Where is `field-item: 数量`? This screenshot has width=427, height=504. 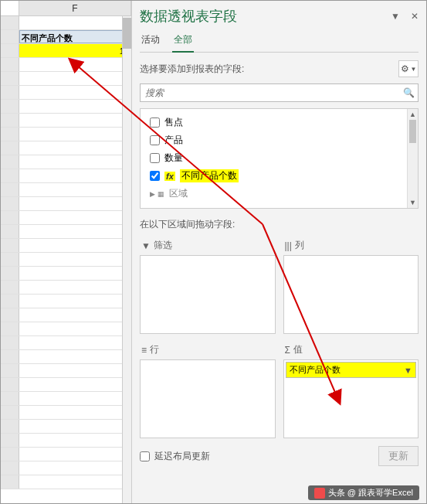
field-item: 数量 is located at coordinates (273, 158).